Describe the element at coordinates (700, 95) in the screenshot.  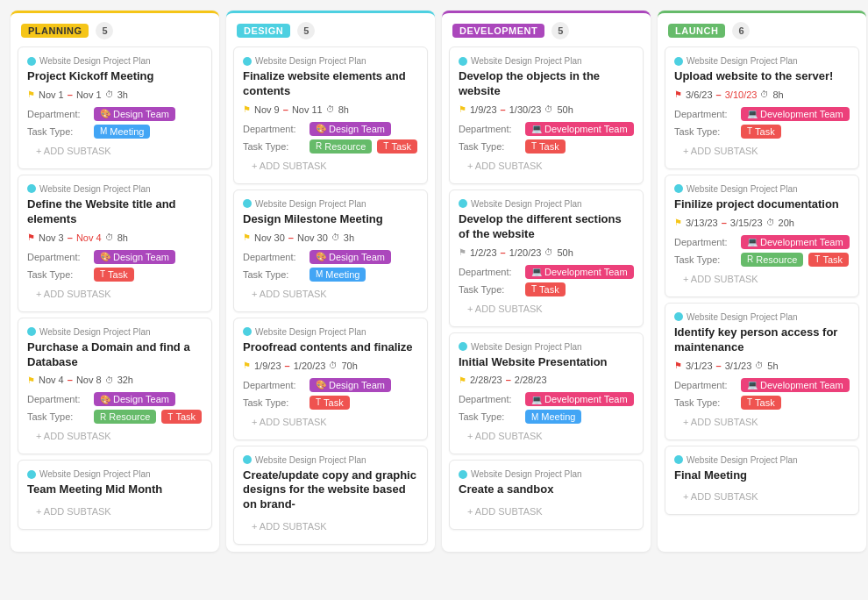
I see `date-start: 3/6/23` at that location.